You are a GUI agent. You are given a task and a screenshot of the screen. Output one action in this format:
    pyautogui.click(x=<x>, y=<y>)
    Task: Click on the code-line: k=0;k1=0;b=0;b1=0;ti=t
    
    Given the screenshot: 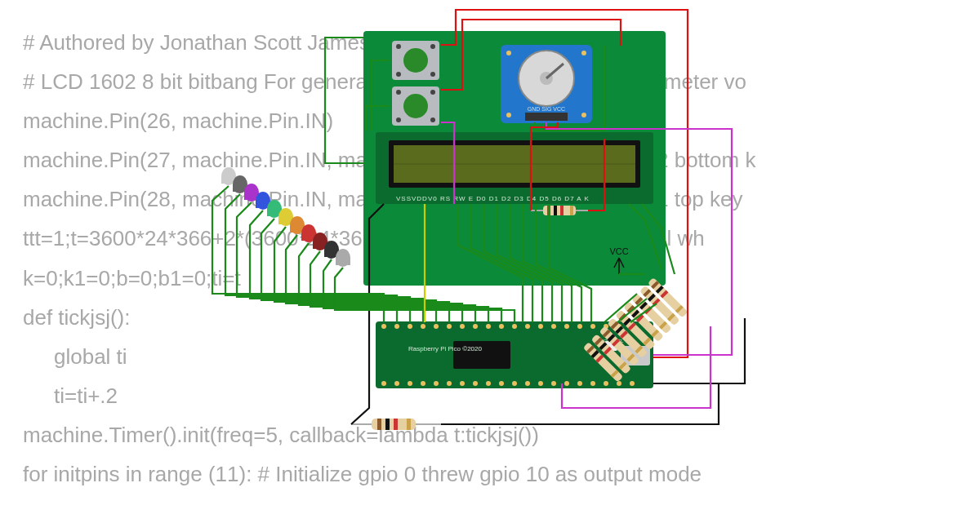 What is the action you would take?
    pyautogui.click(x=501, y=278)
    